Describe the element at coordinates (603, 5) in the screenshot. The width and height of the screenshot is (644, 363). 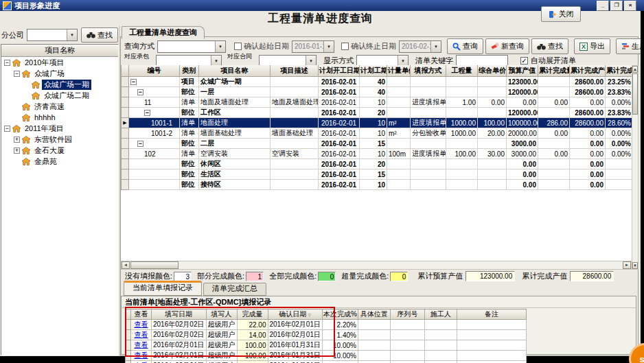
I see `minimize-button: _` at that location.